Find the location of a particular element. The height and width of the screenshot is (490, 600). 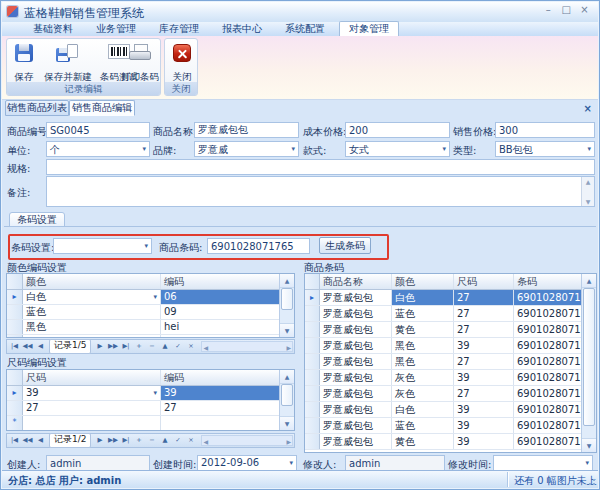

resize-grip-icon is located at coordinates (591, 481).